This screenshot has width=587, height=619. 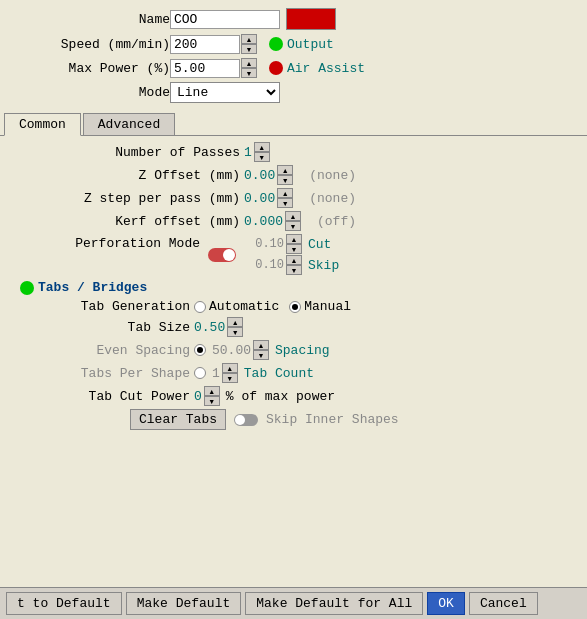 I want to click on clear-tabs-btn: Clear Tabs, so click(x=178, y=420).